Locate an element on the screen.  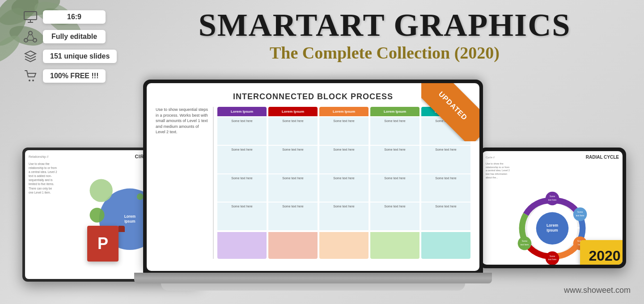
col-2: Lorem Ipsum Some text here Some text her… is located at coordinates (293, 183).